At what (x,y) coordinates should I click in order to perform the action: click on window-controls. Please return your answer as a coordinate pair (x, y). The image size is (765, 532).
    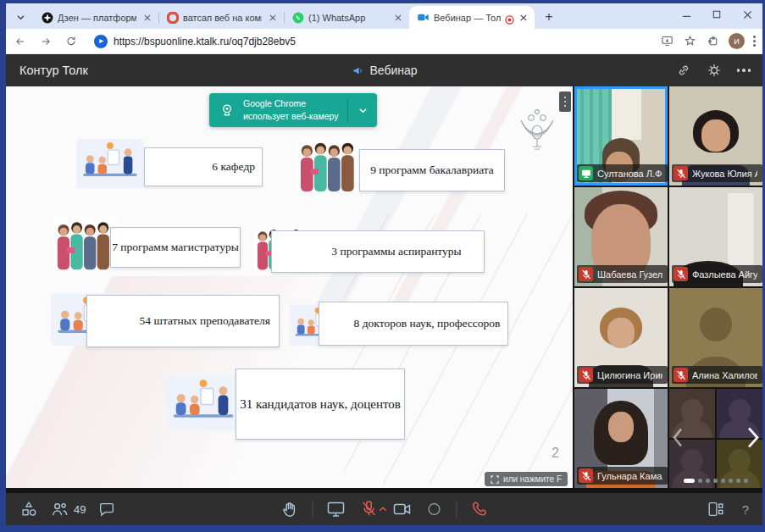
    Looking at the image, I should click on (717, 14).